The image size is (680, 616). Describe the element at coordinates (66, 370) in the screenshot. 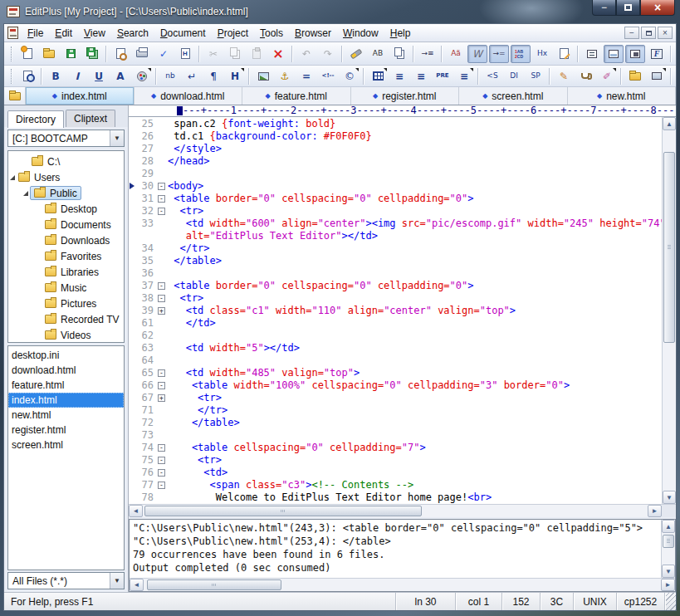

I see `file-item-downloadhtml: download.html` at that location.